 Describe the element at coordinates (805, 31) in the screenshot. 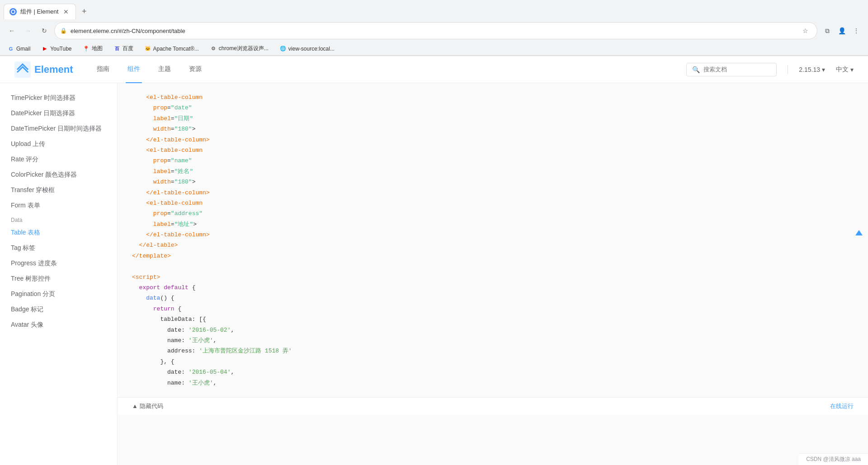

I see `bookmark-button: ☆` at that location.